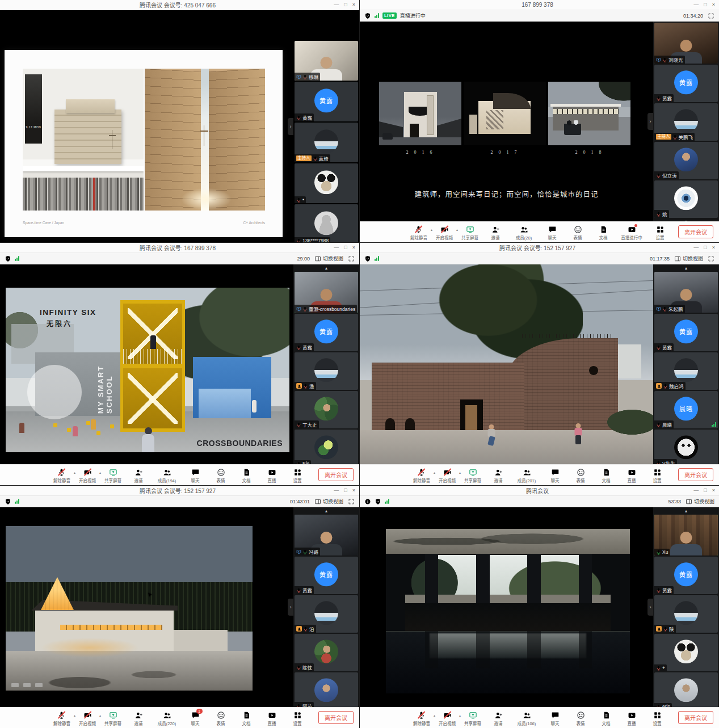 The height and width of the screenshot is (728, 719). I want to click on participant-tile: 阿苗, so click(326, 690).